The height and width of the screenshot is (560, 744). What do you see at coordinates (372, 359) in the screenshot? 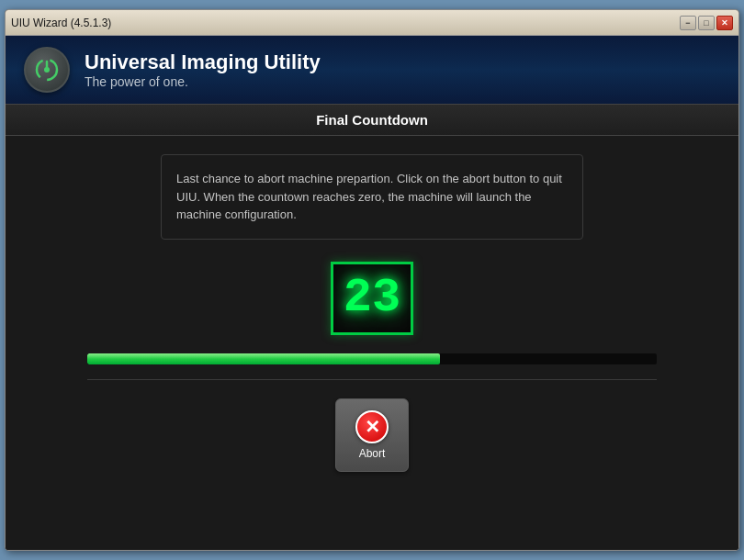
I see `progress-container` at bounding box center [372, 359].